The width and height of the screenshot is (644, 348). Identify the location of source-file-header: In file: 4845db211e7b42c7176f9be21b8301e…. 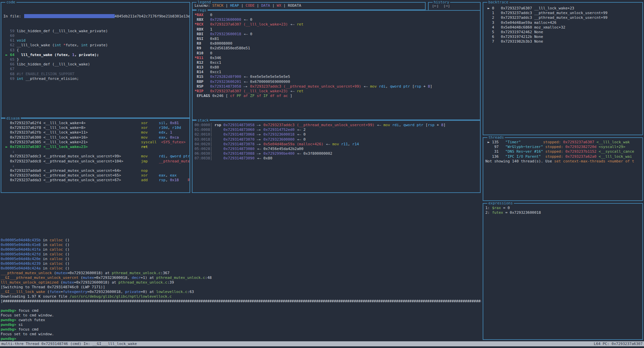
(95, 17).